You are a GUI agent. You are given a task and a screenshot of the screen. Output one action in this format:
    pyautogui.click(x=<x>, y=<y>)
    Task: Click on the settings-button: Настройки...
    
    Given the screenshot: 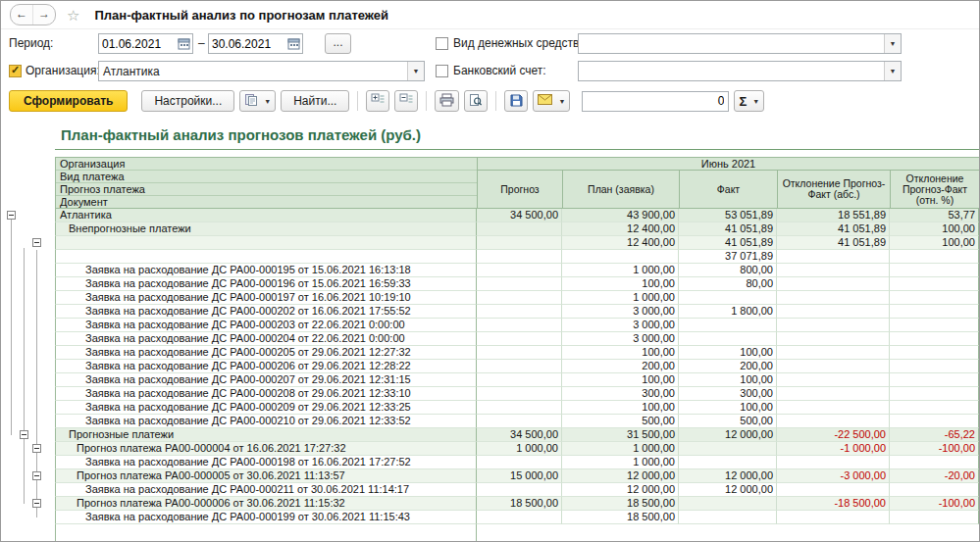 What is the action you would take?
    pyautogui.click(x=188, y=101)
    